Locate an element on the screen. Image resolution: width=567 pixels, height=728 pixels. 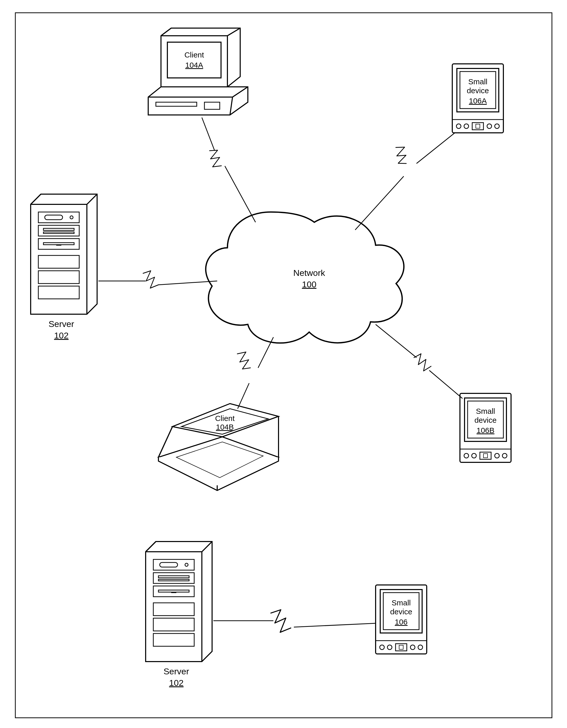
network-title: Network is located at coordinates (310, 273).